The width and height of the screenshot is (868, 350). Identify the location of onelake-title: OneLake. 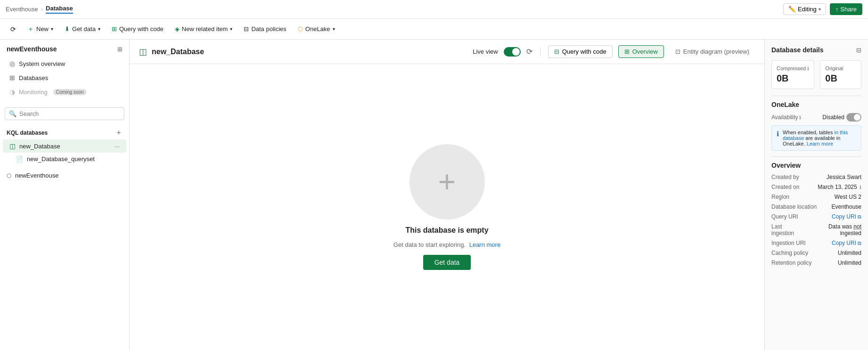
(816, 105).